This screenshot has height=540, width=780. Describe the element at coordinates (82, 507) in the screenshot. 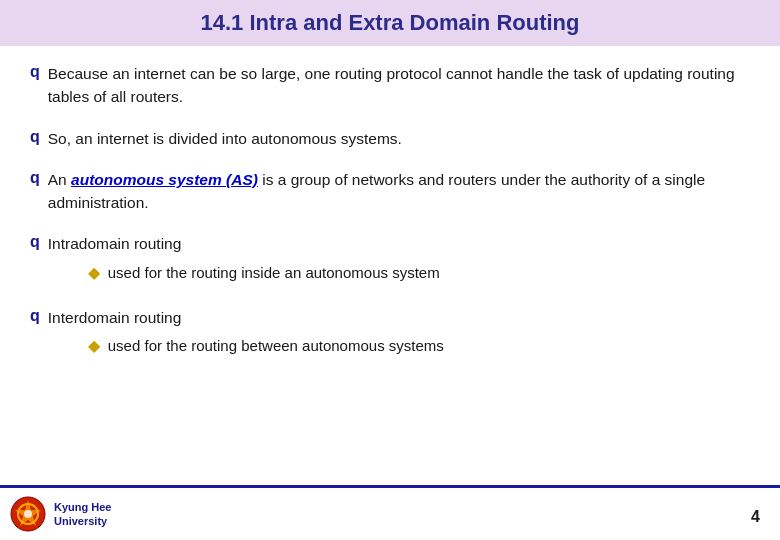

I see `footer-university-line1: Kyung Hee` at that location.